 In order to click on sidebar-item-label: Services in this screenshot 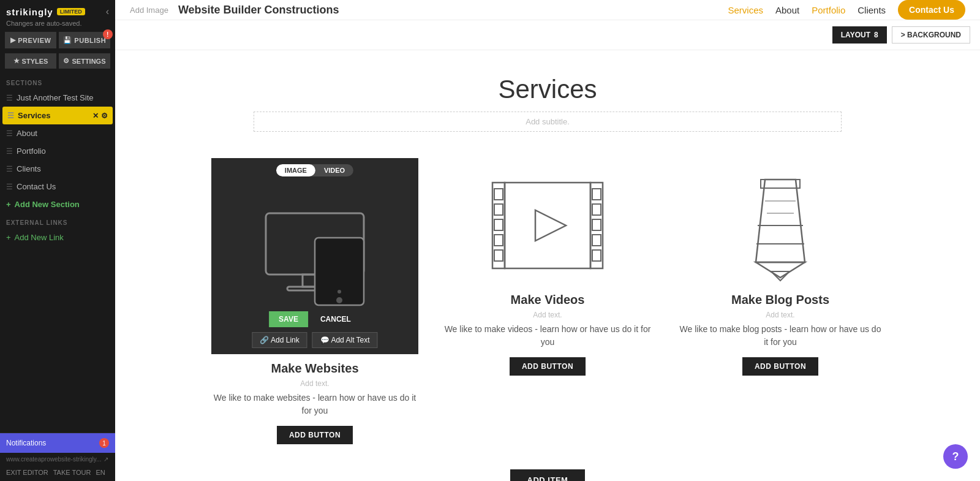, I will do `click(34, 115)`.